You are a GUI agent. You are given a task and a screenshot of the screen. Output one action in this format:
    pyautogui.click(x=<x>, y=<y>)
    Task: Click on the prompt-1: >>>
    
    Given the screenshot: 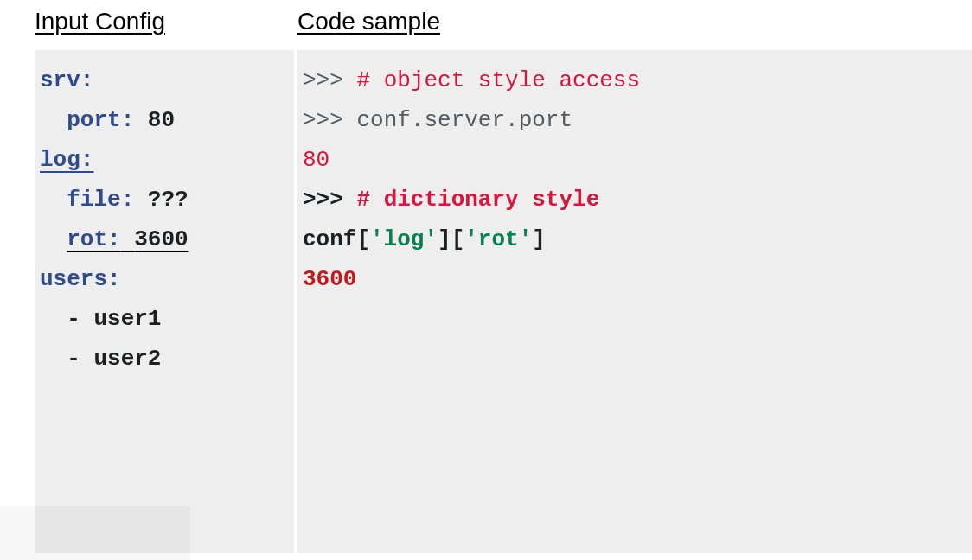 What is the action you would take?
    pyautogui.click(x=329, y=80)
    